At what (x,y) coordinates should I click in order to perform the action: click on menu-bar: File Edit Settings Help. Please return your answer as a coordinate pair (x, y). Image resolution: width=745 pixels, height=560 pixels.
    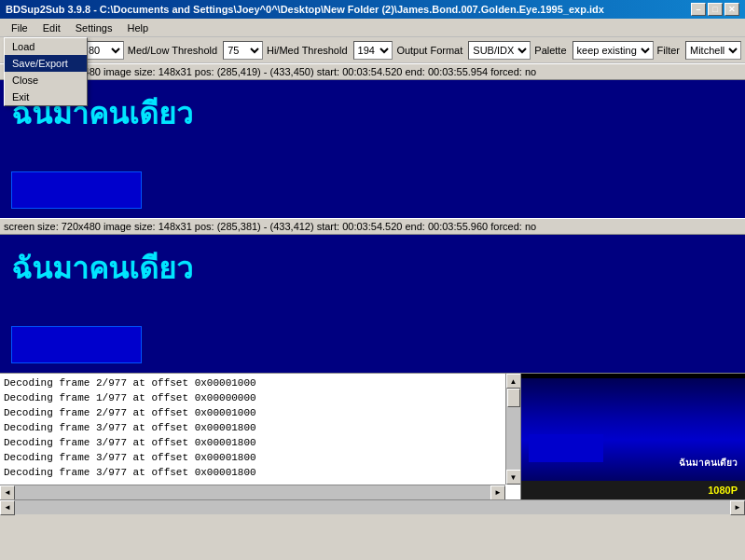
    Looking at the image, I should click on (373, 28).